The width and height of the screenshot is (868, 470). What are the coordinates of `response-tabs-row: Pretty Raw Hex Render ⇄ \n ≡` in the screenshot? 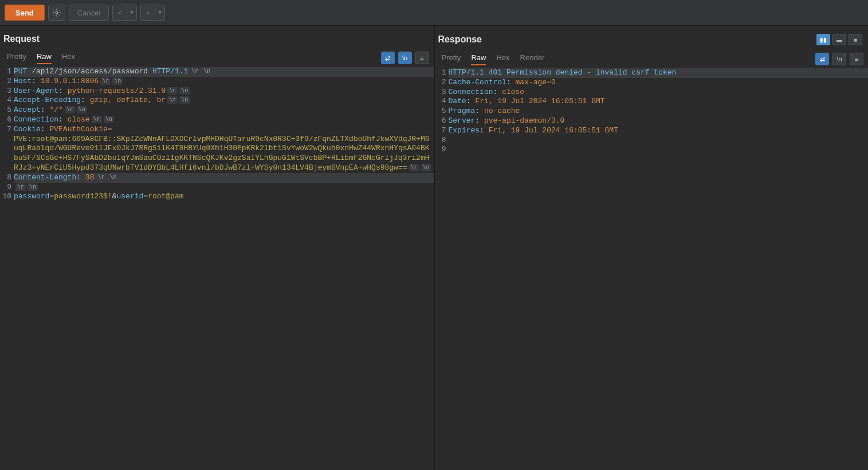 It's located at (652, 59).